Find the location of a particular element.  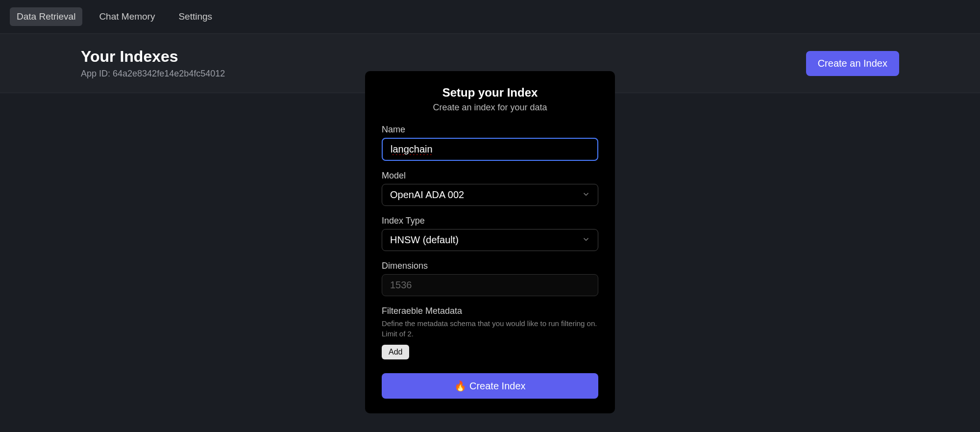

filterable-metadata-description: Define the metadata schema that you woul… is located at coordinates (490, 329).